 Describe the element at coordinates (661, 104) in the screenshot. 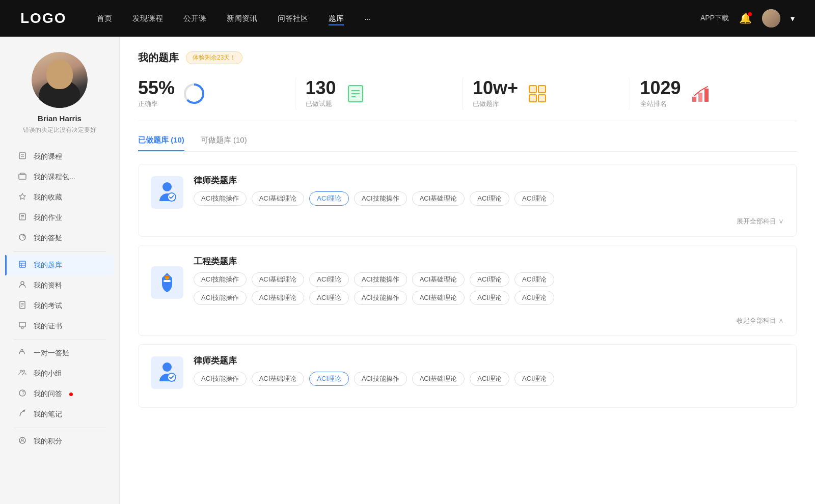

I see `stat-label-rank: 全站排名` at that location.